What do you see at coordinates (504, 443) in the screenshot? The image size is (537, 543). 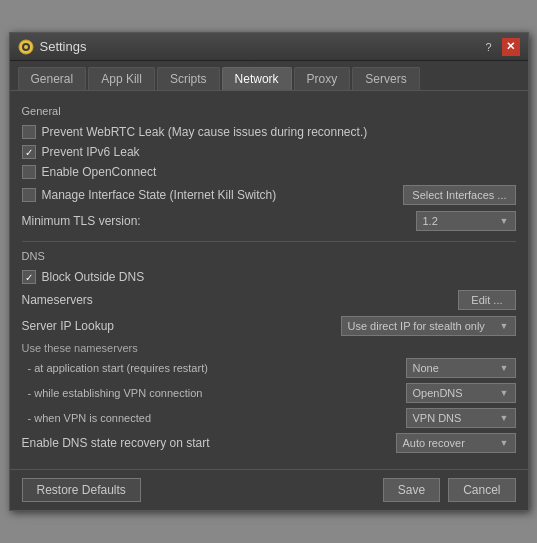 I see `dns-recovery-arrow: ▼` at bounding box center [504, 443].